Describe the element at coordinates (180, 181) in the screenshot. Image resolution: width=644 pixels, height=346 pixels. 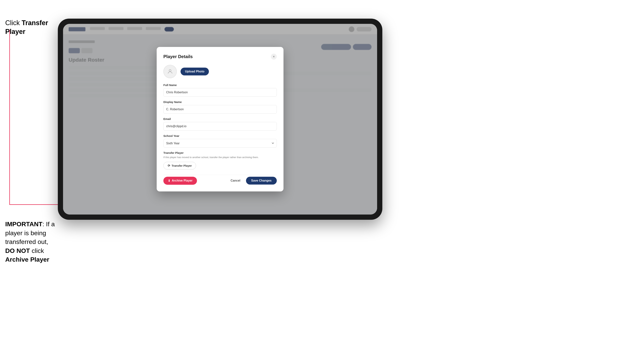
I see `archive-player-button: ⬇ Archive Player` at that location.